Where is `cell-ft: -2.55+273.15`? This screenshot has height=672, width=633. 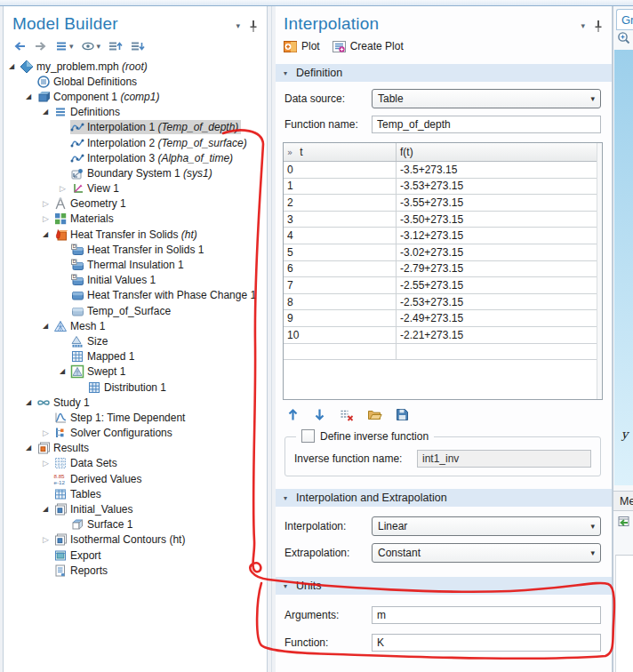
cell-ft: -2.55+273.15 is located at coordinates (500, 285).